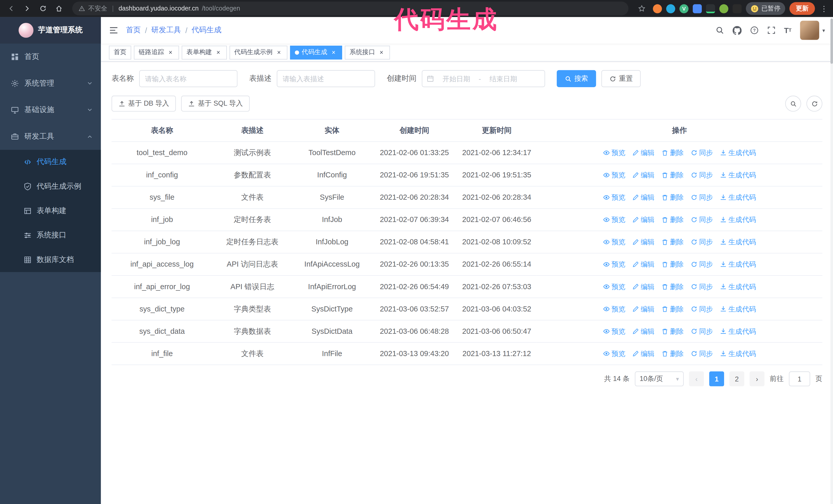 The height and width of the screenshot is (504, 833). Describe the element at coordinates (765, 8) in the screenshot. I see `profile-paused-badge: 已暂停` at that location.